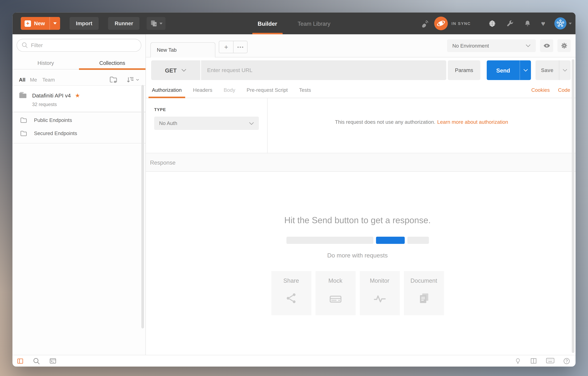 The width and height of the screenshot is (588, 376). What do you see at coordinates (461, 23) in the screenshot?
I see `sync-status-text: IN SYNC` at bounding box center [461, 23].